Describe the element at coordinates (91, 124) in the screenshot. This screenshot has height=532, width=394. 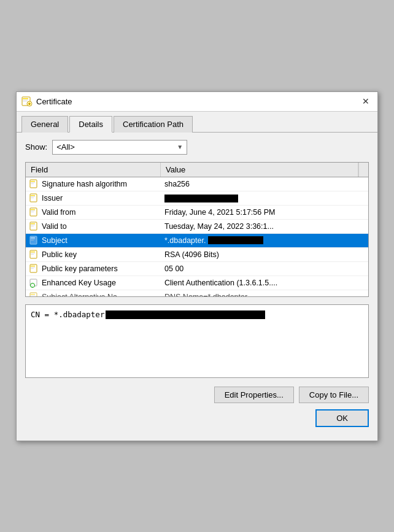
I see `tab-details: Details` at that location.